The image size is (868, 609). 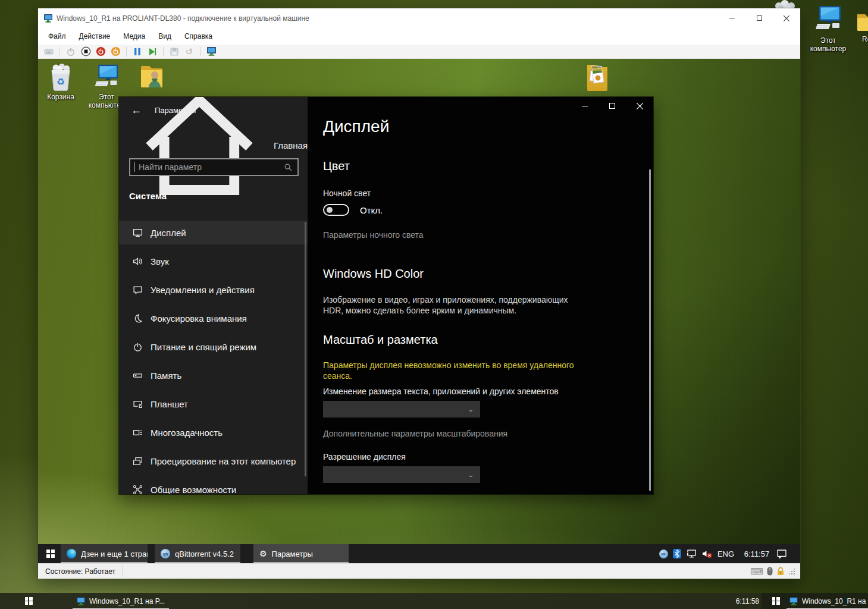 What do you see at coordinates (86, 52) in the screenshot?
I see `stop-vm-button` at bounding box center [86, 52].